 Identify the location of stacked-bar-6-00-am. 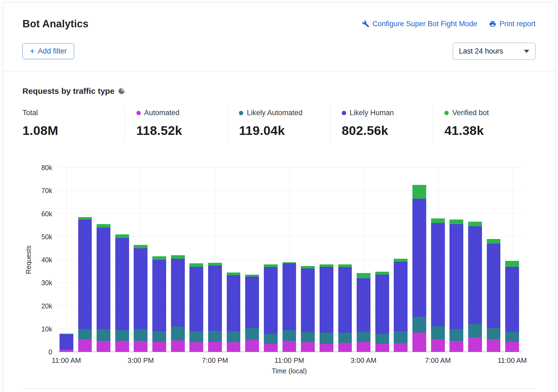
(419, 260).